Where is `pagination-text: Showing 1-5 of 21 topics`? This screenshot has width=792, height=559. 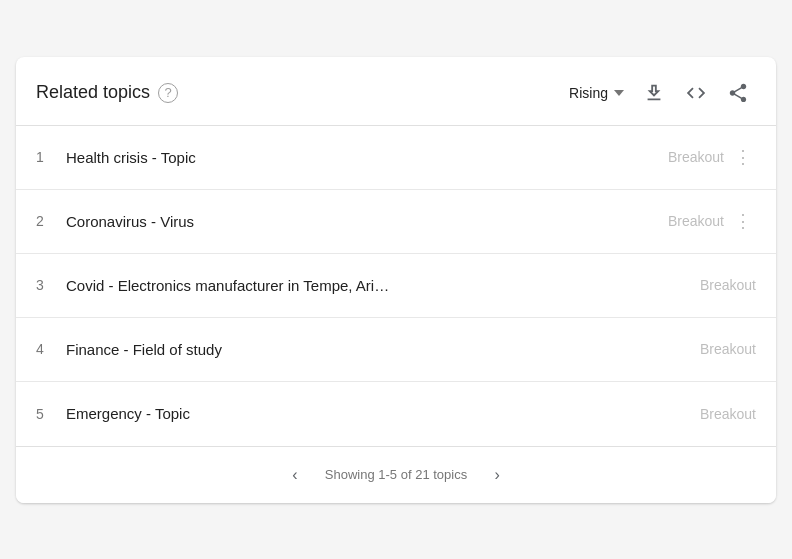
pagination-text: Showing 1-5 of 21 topics is located at coordinates (396, 474).